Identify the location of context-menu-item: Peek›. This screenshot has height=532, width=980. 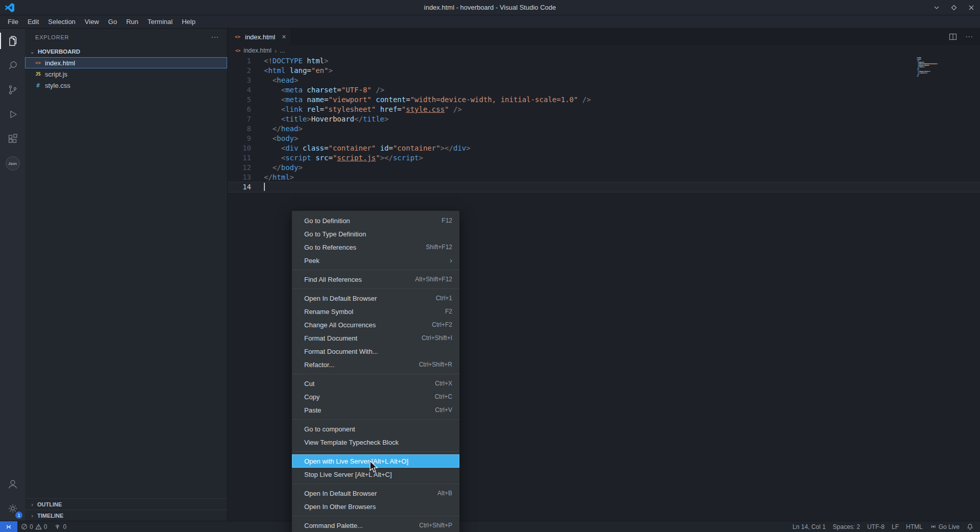
(376, 260).